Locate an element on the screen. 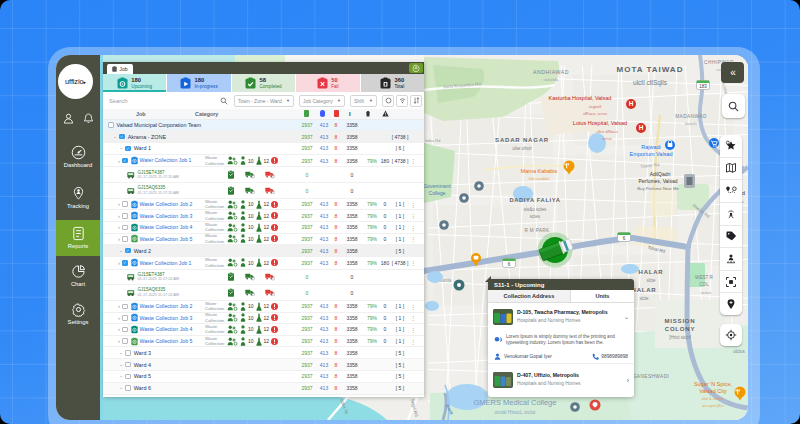 The height and width of the screenshot is (424, 800). svg-text: mba Rd is located at coordinates (433, 140).